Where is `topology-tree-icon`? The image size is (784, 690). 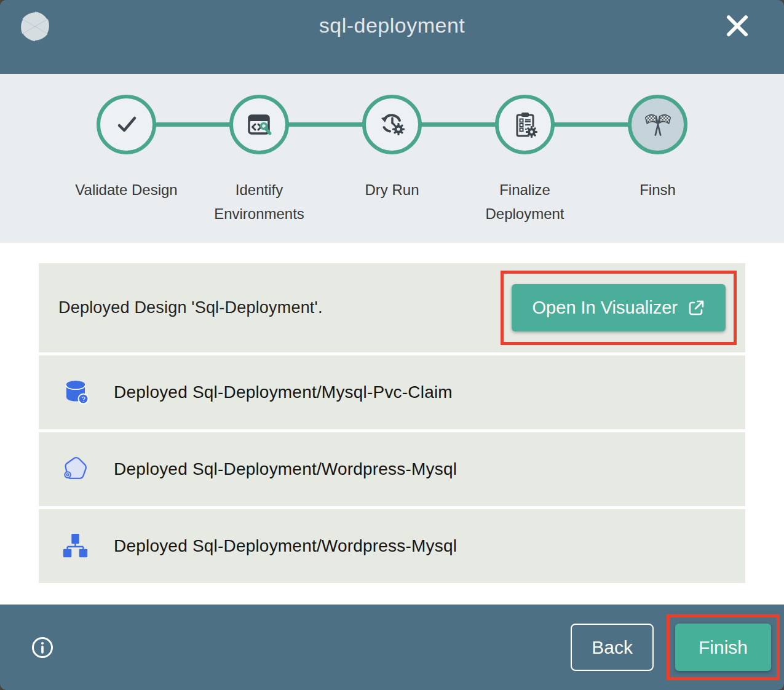
topology-tree-icon is located at coordinates (76, 546).